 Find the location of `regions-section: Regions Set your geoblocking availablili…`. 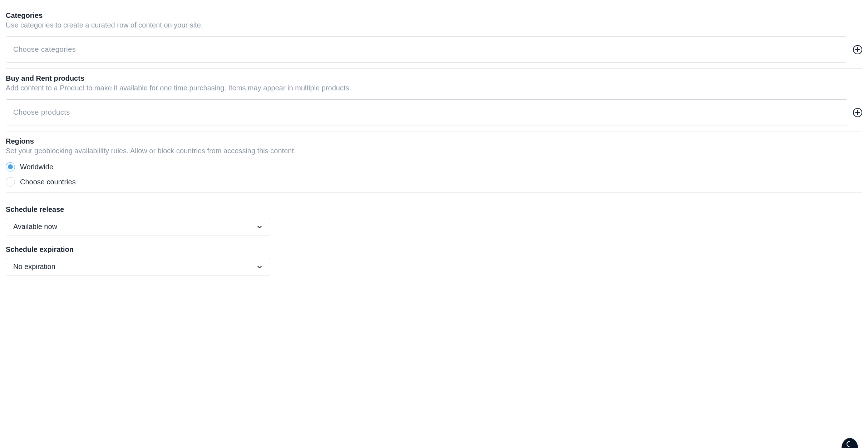

regions-section: Regions Set your geoblocking availablili… is located at coordinates (434, 162).